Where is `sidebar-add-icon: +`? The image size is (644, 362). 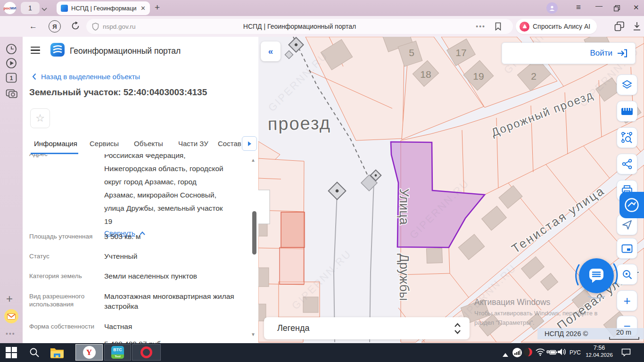
sidebar-add-icon: + is located at coordinates (9, 299).